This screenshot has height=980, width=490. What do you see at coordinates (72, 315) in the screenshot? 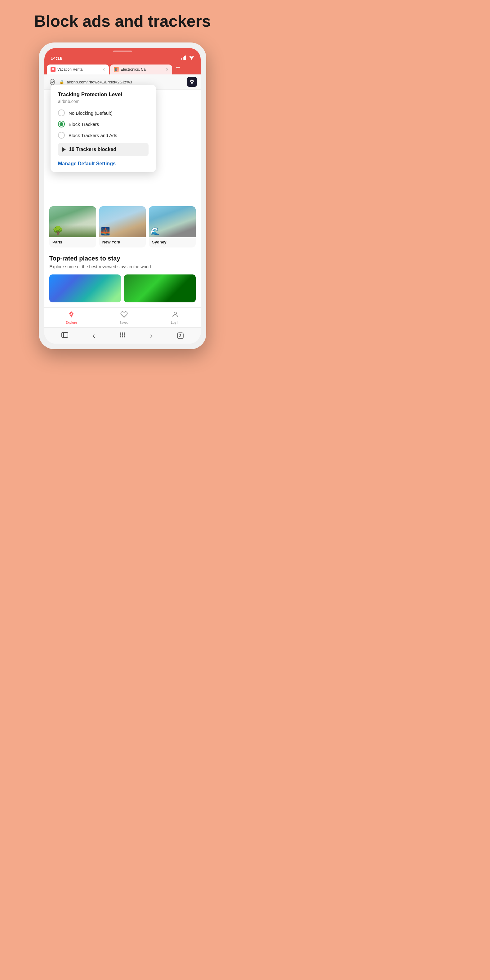
I see `explore-icon` at bounding box center [72, 315].